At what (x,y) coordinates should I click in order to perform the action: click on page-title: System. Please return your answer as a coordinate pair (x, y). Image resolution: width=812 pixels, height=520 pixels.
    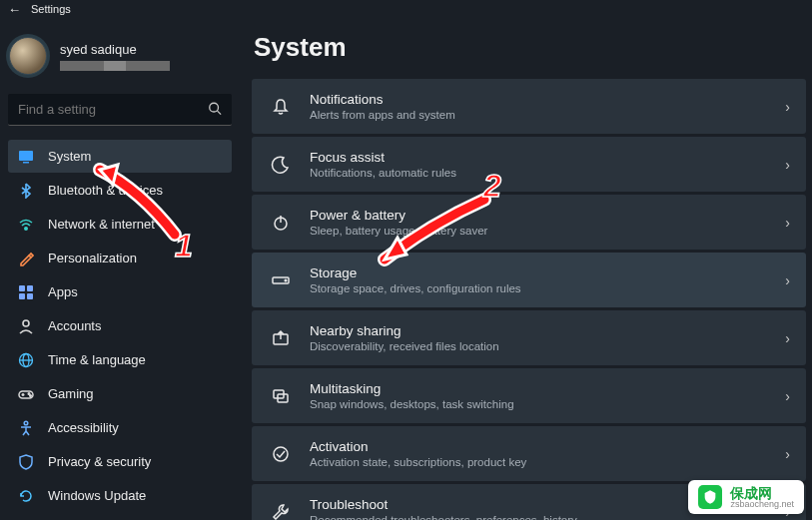
    Looking at the image, I should click on (529, 48).